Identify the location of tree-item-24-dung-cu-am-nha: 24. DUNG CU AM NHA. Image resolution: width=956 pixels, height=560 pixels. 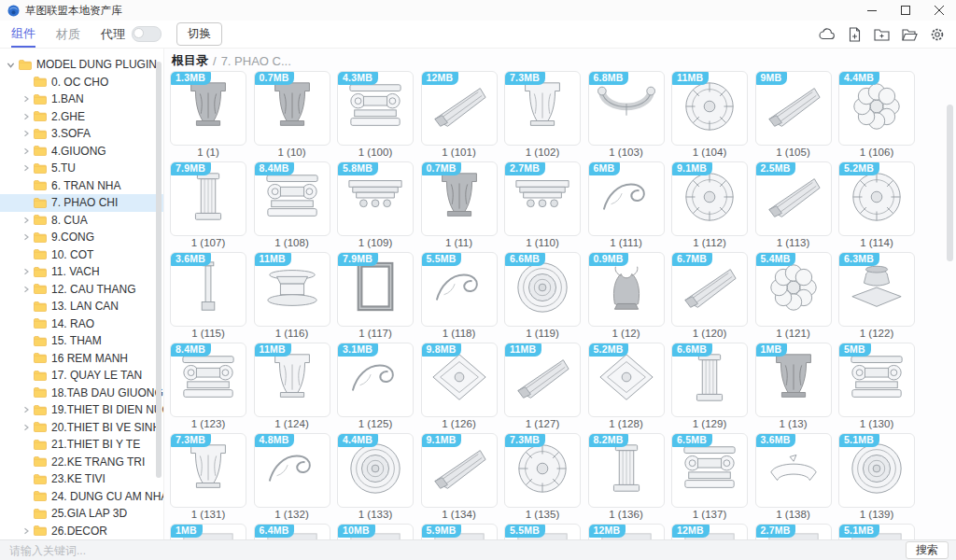
(82, 497).